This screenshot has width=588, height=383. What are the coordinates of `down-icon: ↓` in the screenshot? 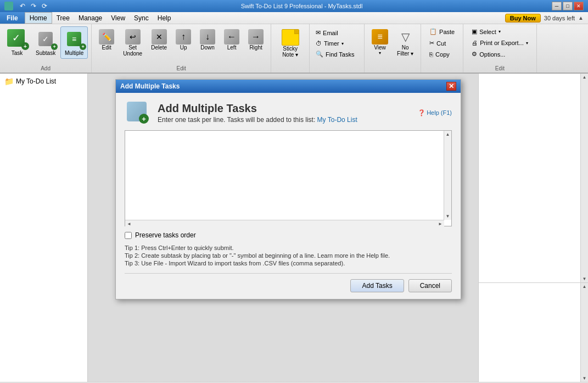 It's located at (208, 37).